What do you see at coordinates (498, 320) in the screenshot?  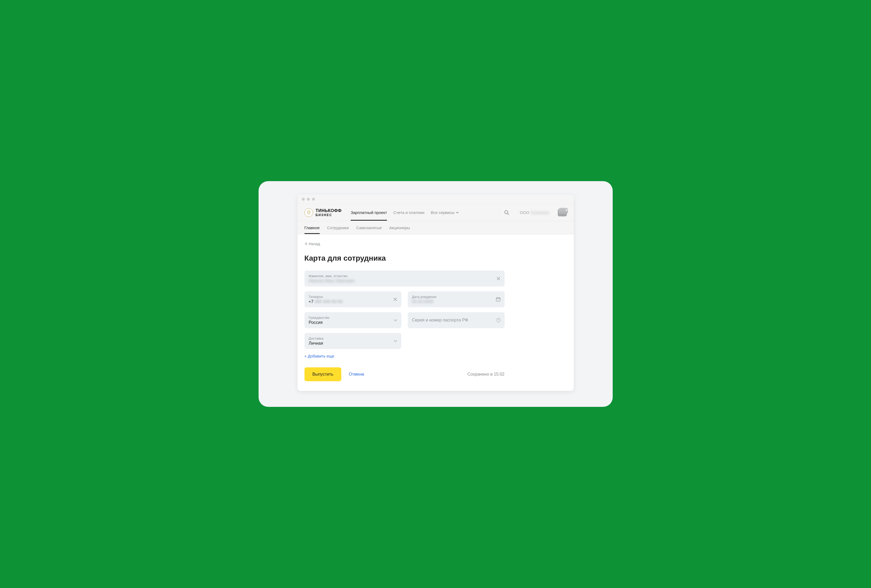 I see `help-icon` at bounding box center [498, 320].